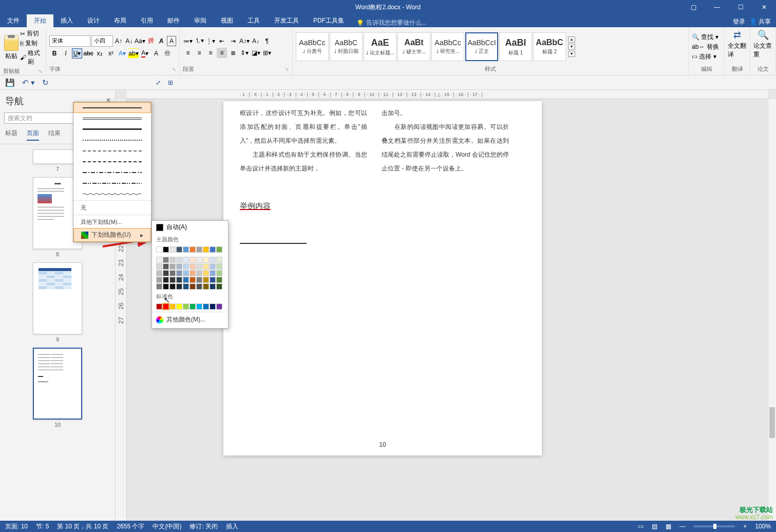  What do you see at coordinates (706, 47) in the screenshot?
I see `replace-button: ab↔ 替换` at bounding box center [706, 47].